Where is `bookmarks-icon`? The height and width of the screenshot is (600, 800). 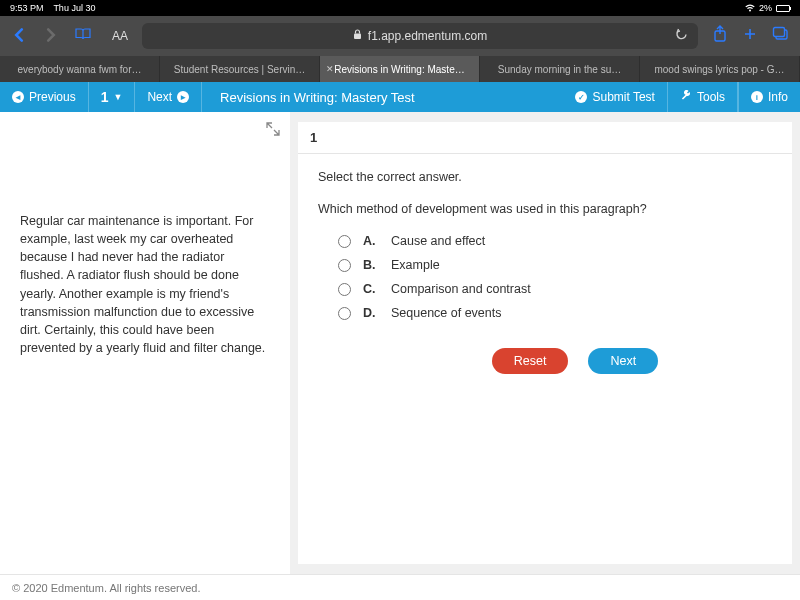
bookmarks-icon is located at coordinates (83, 36).